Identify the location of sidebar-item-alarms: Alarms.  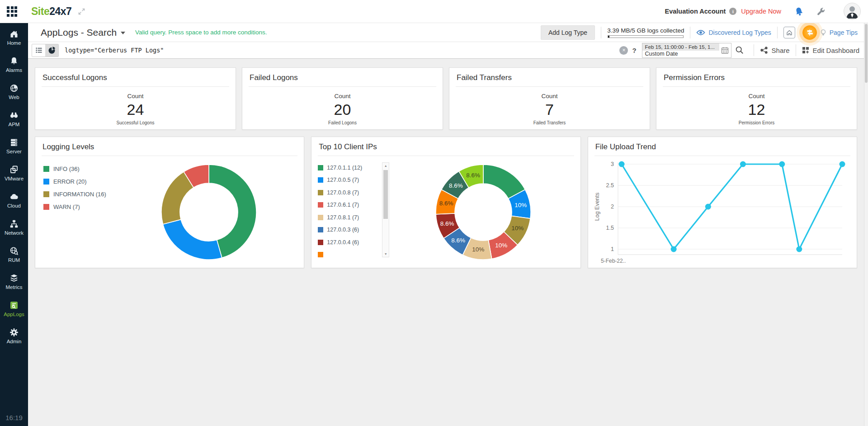
(14, 64).